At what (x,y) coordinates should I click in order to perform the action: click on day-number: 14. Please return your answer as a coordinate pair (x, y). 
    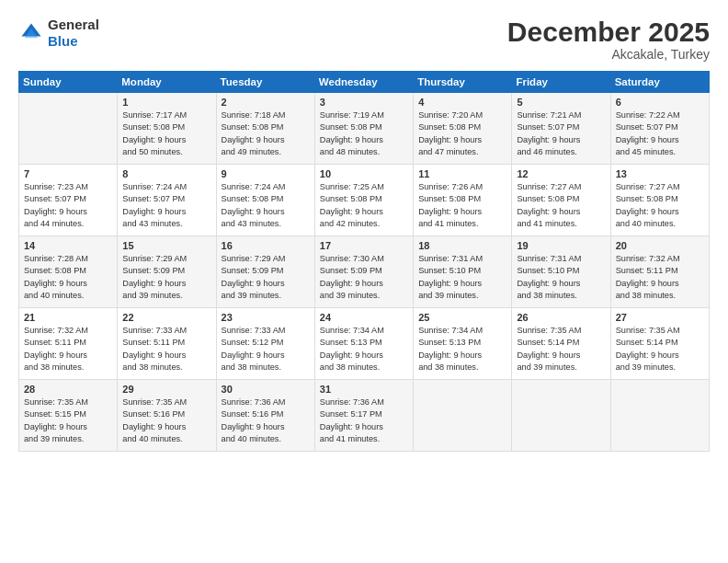
    Looking at the image, I should click on (68, 246).